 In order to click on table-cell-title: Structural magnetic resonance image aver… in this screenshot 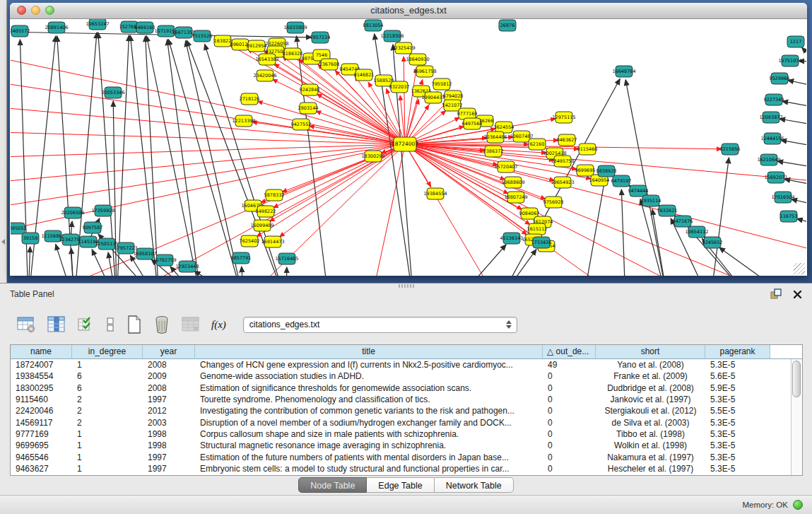, I will do `click(369, 445)`.